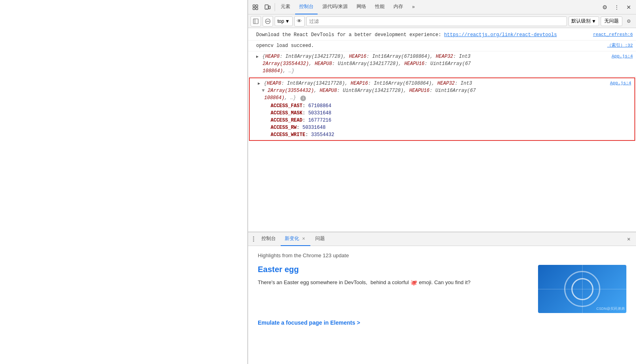  What do you see at coordinates (451, 128) in the screenshot?
I see `prop-access-rw: ACCESS_RW: 50331648` at bounding box center [451, 128].